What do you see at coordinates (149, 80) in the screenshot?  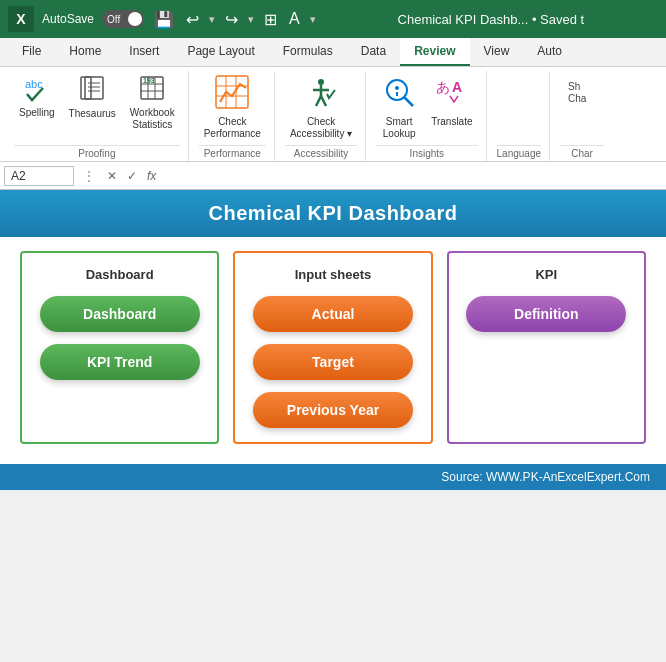 I see `svg-text: 193` at bounding box center [149, 80].